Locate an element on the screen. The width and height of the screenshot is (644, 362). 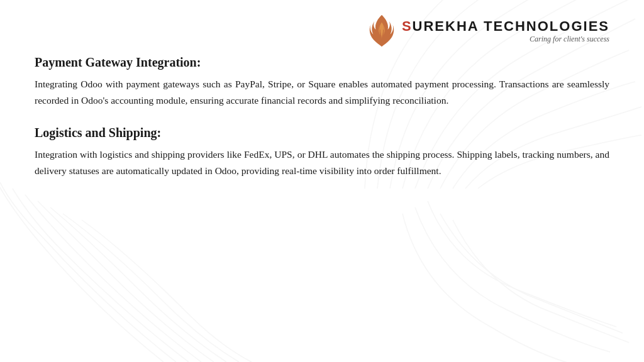
logistics-shipping-title: Logistics and Shipping: is located at coordinates (322, 133).